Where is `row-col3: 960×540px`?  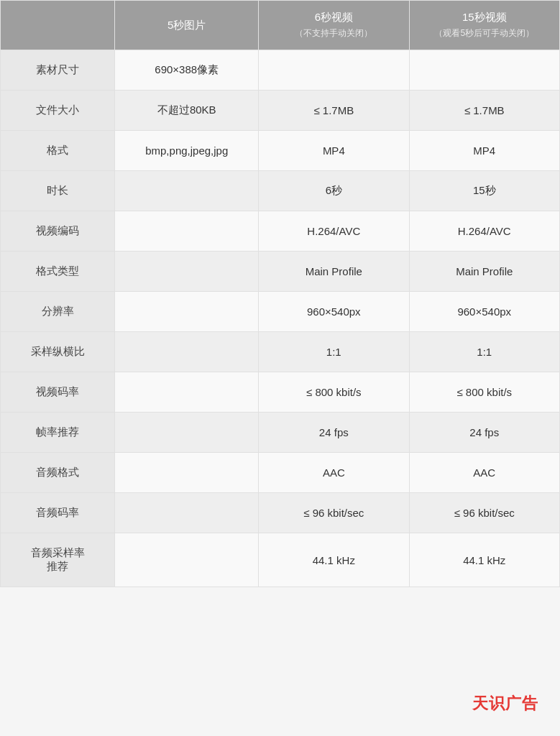
row-col3: 960×540px is located at coordinates (485, 312).